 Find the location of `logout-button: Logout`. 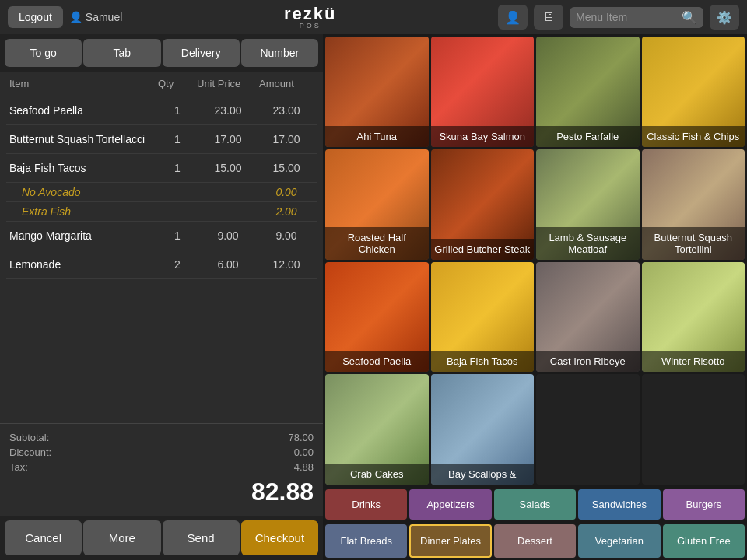

logout-button: Logout is located at coordinates (36, 17).